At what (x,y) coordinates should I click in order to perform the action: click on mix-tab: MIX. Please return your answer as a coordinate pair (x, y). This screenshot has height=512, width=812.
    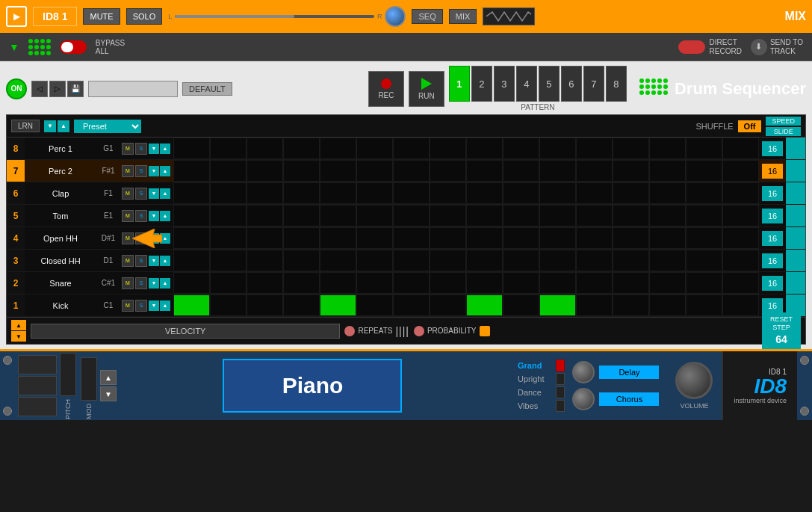
    Looking at the image, I should click on (463, 16).